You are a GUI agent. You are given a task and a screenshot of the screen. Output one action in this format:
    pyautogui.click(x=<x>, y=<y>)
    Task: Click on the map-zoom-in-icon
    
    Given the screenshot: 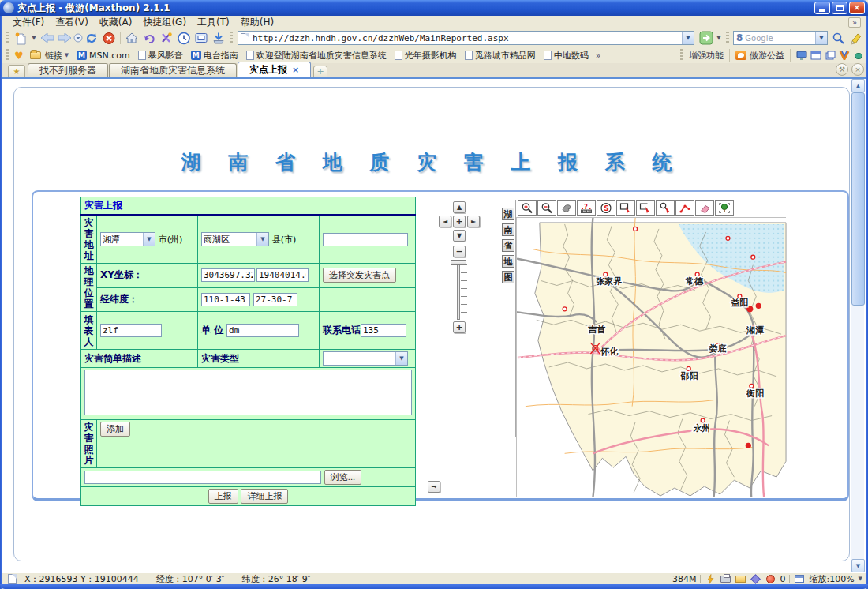 What is the action you would take?
    pyautogui.click(x=527, y=208)
    